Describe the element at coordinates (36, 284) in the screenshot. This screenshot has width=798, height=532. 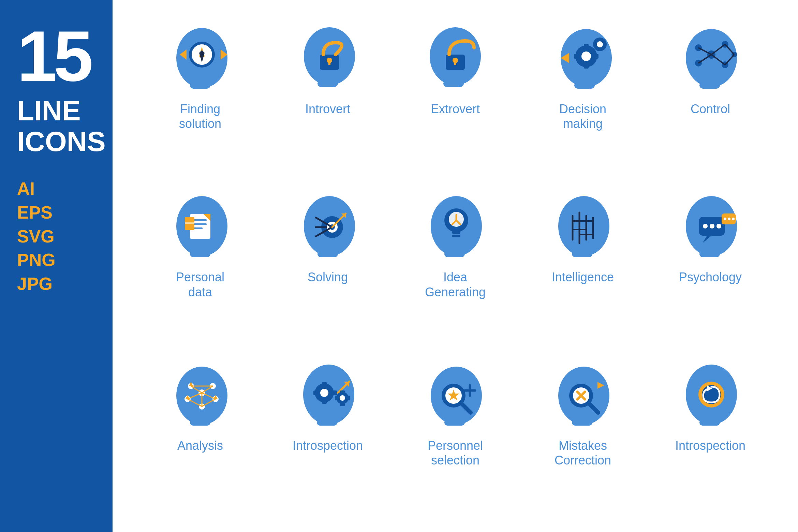
I see `format-jpg: JPG` at that location.